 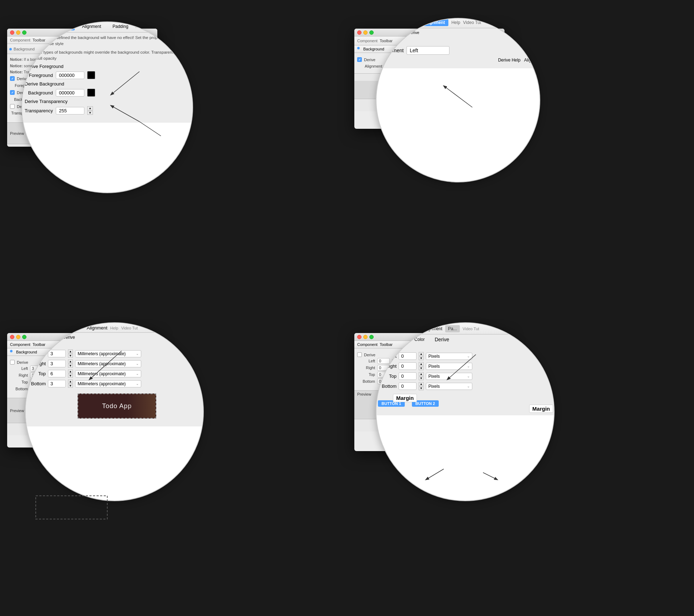 I want to click on derive-bg-checkbox, so click(x=12, y=92).